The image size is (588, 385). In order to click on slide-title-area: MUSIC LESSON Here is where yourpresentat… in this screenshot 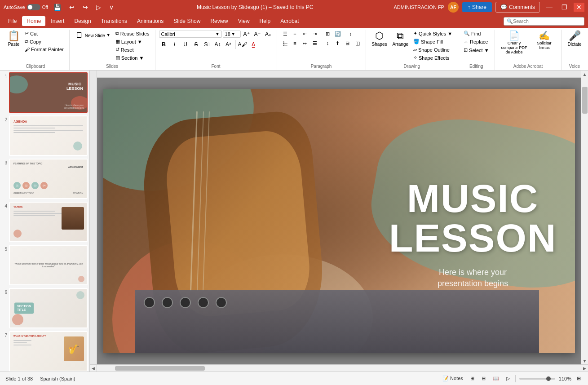, I will do `click(473, 234)`.